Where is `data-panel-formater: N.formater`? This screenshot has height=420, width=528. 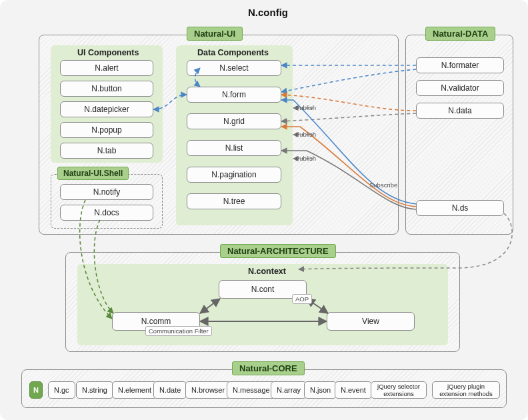
data-panel-formater: N.formater is located at coordinates (460, 65).